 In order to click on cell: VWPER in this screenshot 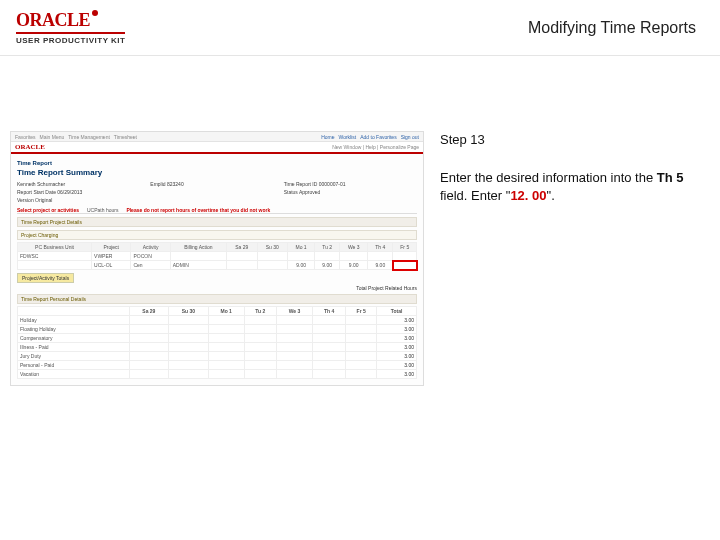, I will do `click(112, 256)`.